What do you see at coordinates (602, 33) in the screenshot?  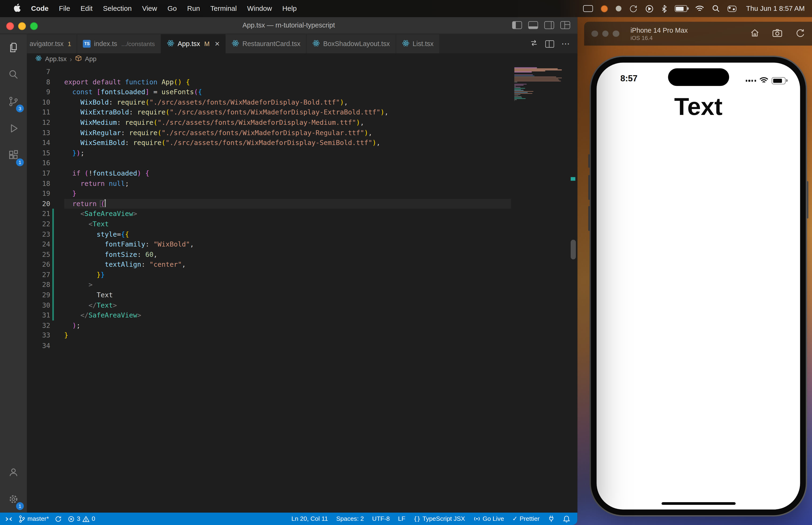 I see `simulator-window-controls` at bounding box center [602, 33].